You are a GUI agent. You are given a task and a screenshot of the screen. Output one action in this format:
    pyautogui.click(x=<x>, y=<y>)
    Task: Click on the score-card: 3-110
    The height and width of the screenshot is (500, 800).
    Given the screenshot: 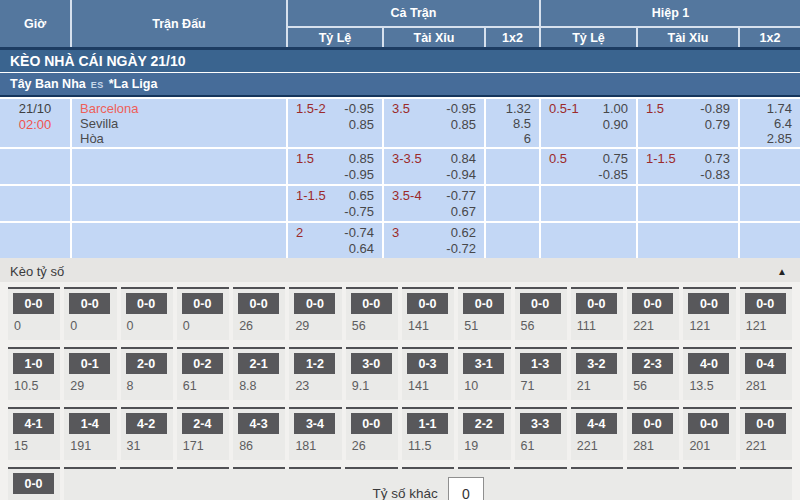 What is the action you would take?
    pyautogui.click(x=484, y=374)
    